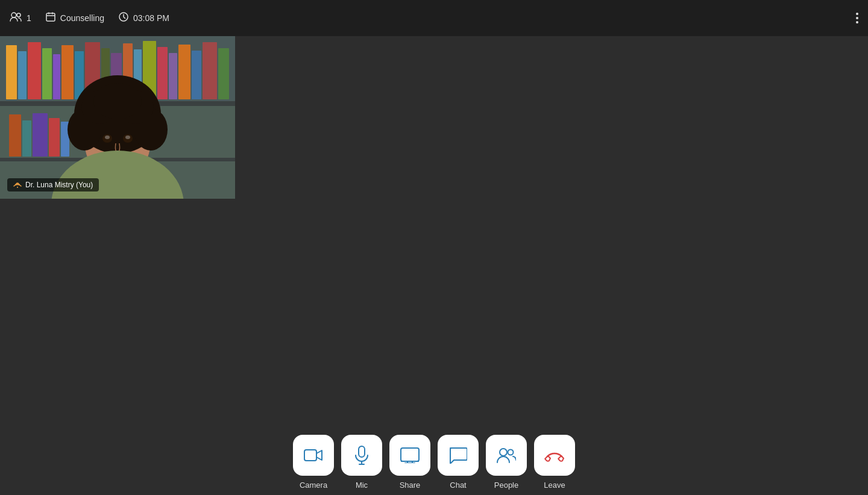  Describe the element at coordinates (458, 455) in the screenshot. I see `chat-icon` at that location.